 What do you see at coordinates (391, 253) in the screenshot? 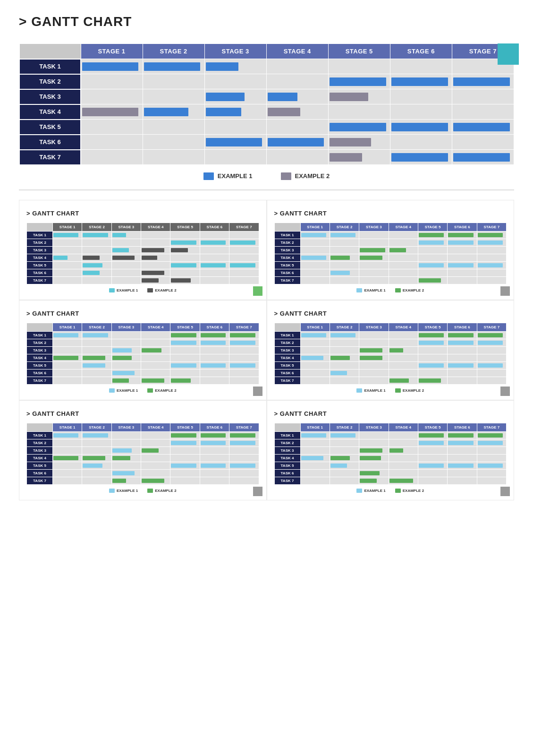
I see `sg-table-2: STAGE 1 STAGE 2 STAGE 3 STAGE 4 STAGE 5 …` at bounding box center [391, 253].